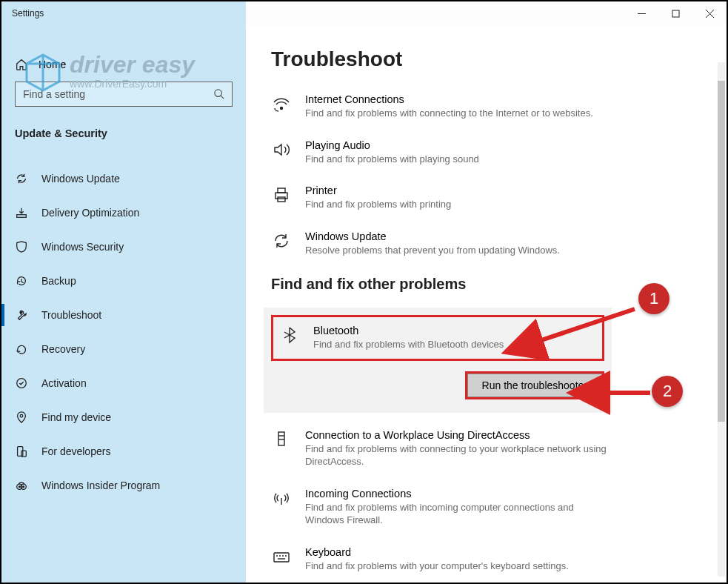 The image size is (728, 584). Describe the element at coordinates (458, 494) in the screenshot. I see `ts-title: Incoming Connections` at that location.